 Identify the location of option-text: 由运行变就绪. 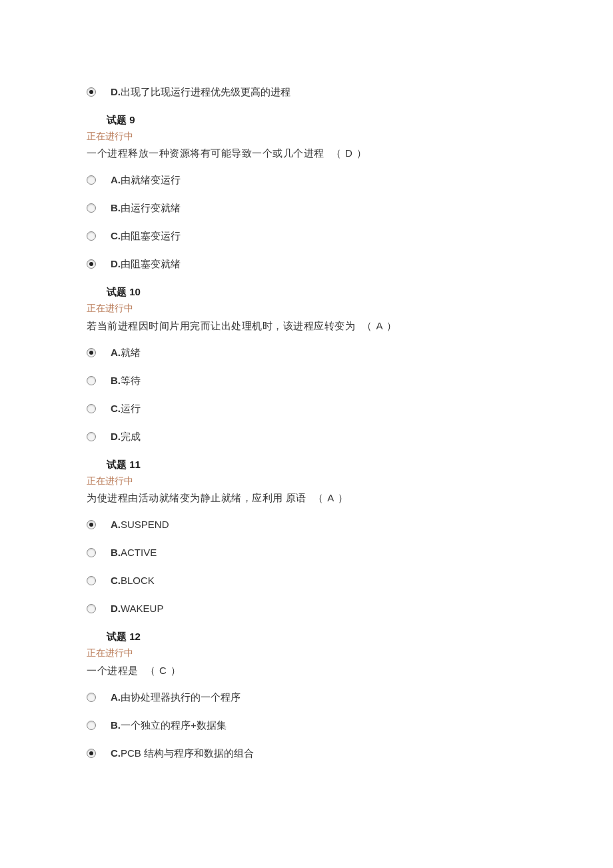
(151, 208).